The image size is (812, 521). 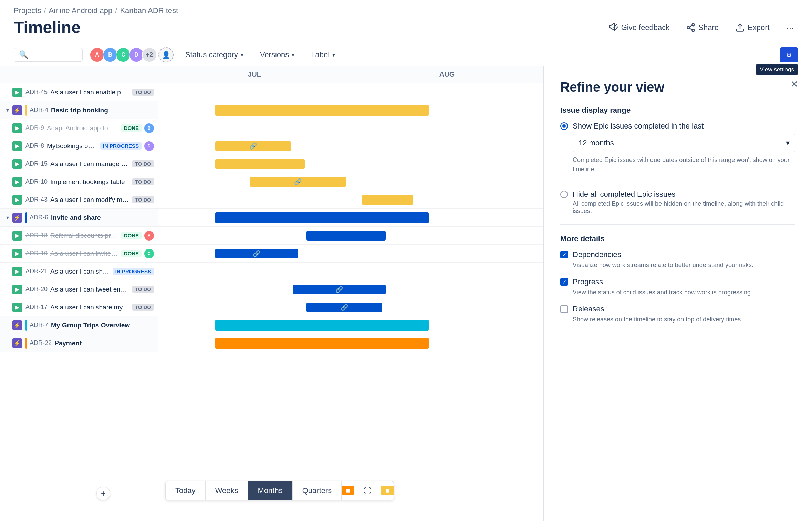 I want to click on show-epic-option: Show Epic issues completed in the last 1…, so click(x=678, y=152).